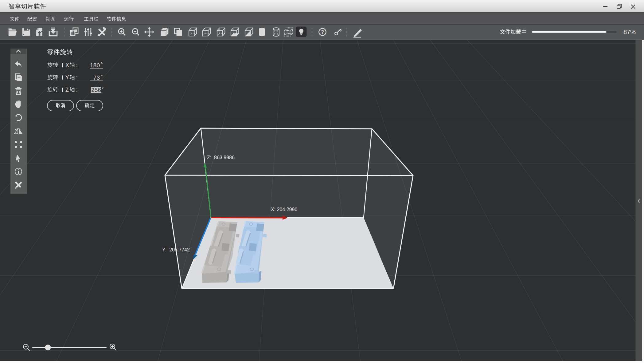  Describe the element at coordinates (96, 90) in the screenshot. I see `svg-text: 256` at that location.